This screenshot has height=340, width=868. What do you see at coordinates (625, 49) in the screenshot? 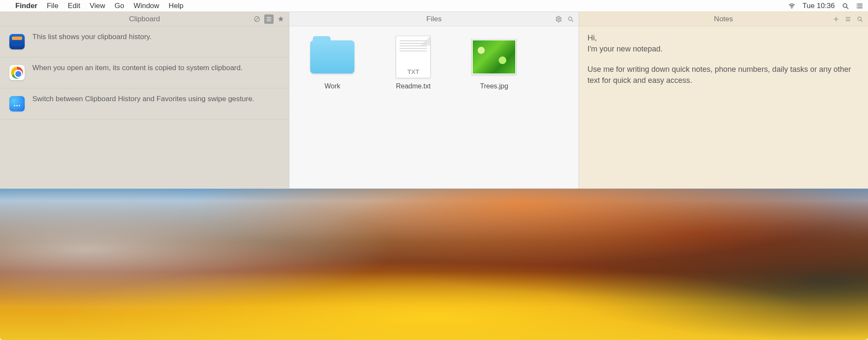
I see `note-intro: I'm your new notepad.` at bounding box center [625, 49].